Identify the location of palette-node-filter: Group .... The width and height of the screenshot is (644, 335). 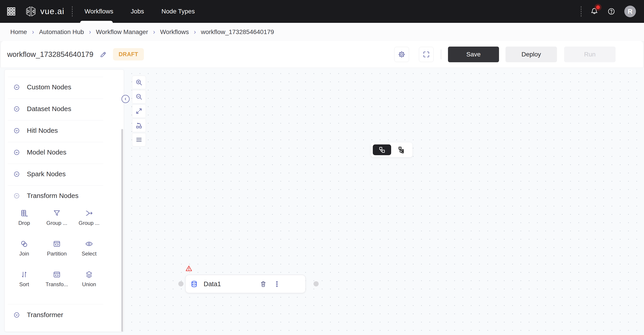
(57, 222).